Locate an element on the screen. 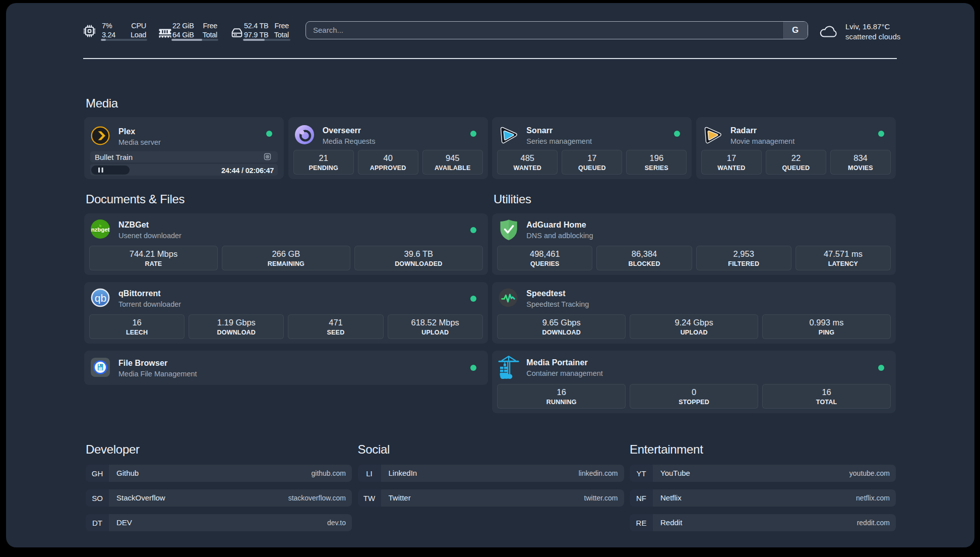 The width and height of the screenshot is (980, 557). svg-text: nzbget is located at coordinates (101, 230).